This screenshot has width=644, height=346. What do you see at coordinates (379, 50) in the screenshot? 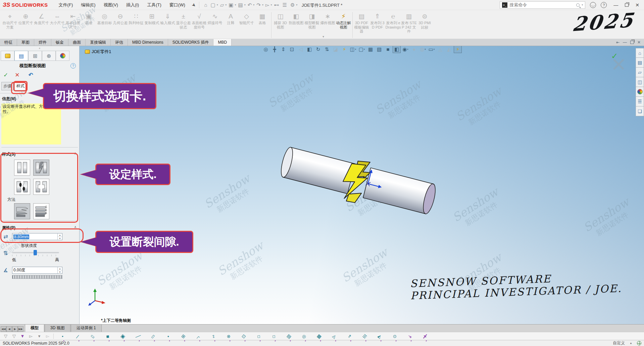
I see `display-style-shaded-edges-icon: ▧` at bounding box center [379, 50].